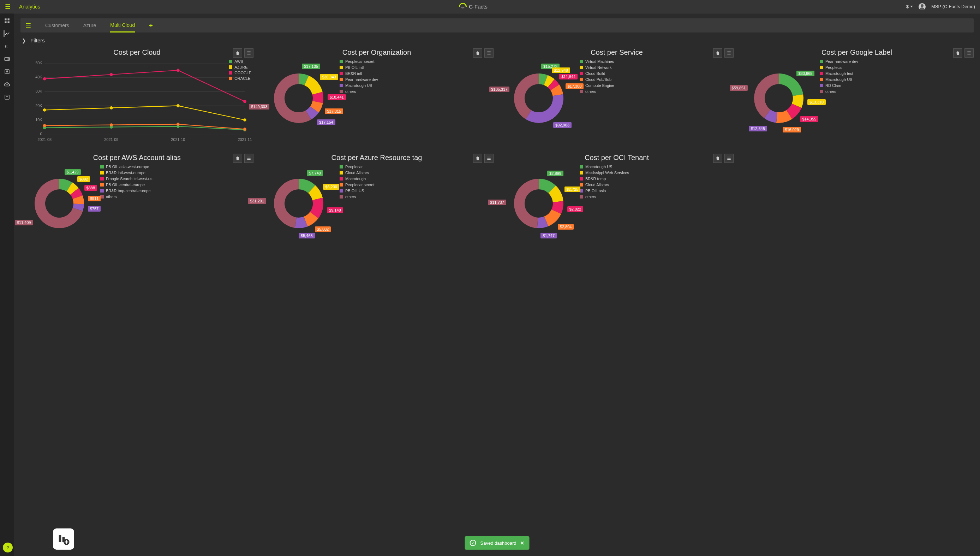 Image resolution: width=980 pixels, height=556 pixels. I want to click on slice-value-label: $14,355, so click(809, 119).